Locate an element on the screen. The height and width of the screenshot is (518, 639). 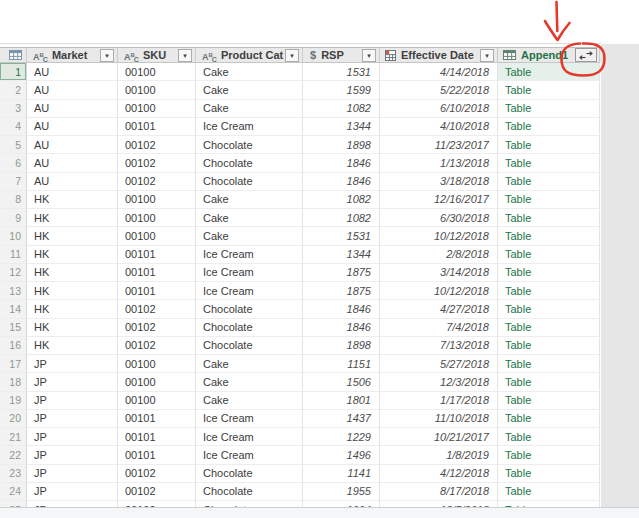
row-number: 8 is located at coordinates (14, 200).